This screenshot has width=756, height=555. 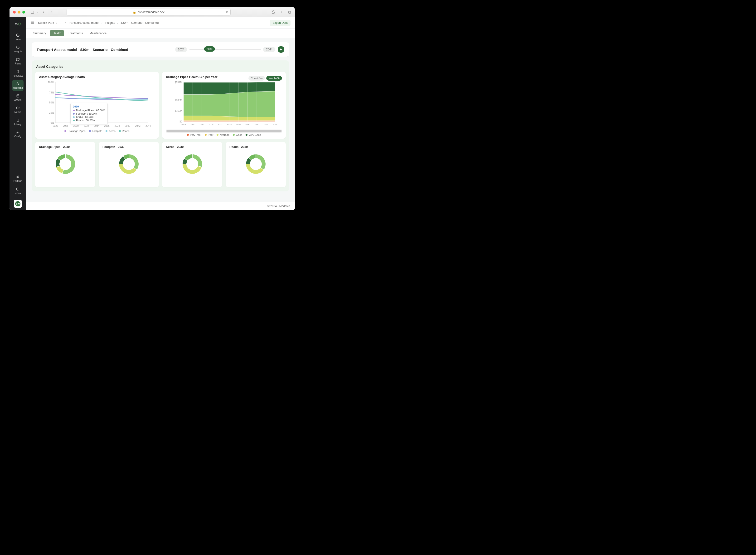 What do you see at coordinates (280, 23) in the screenshot?
I see `export-data-button: Export Data` at bounding box center [280, 23].